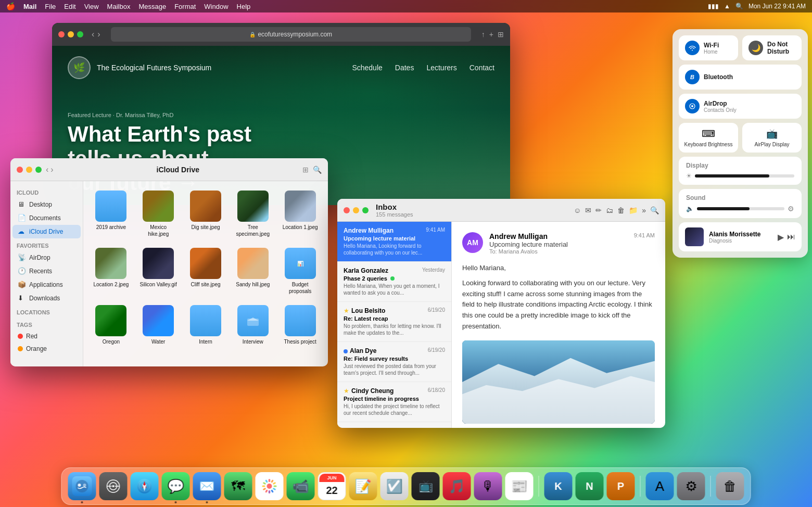 This screenshot has height=507, width=812. I want to click on mail-item-alan: Alan Dye 6/19/20 Re: Field survey result…, so click(395, 362).